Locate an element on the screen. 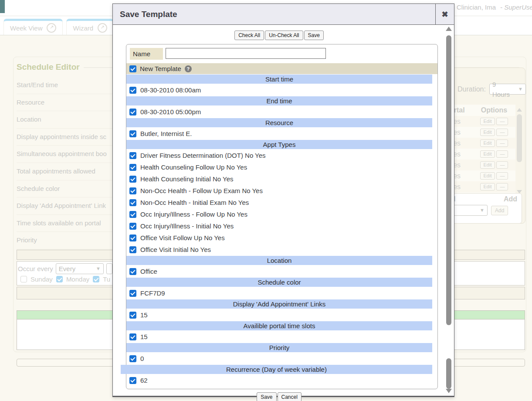  un-check-all-button: Un-Check All is located at coordinates (284, 35).